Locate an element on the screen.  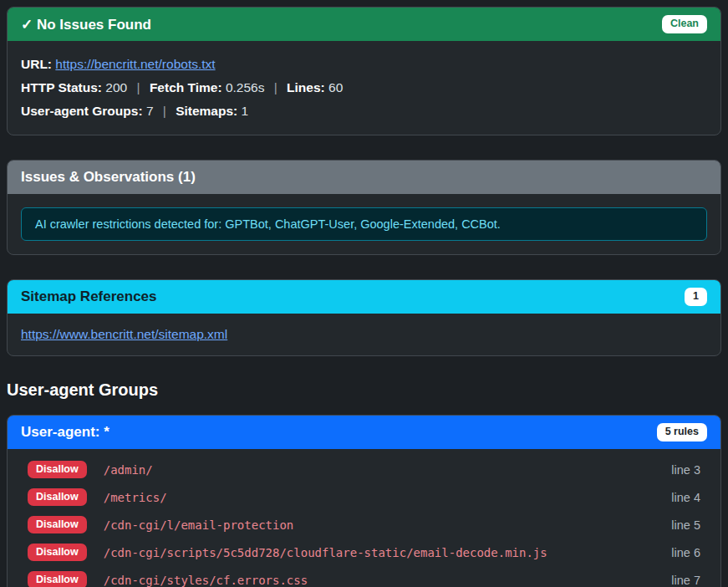
sitemaps-value: 1 is located at coordinates (246, 110).